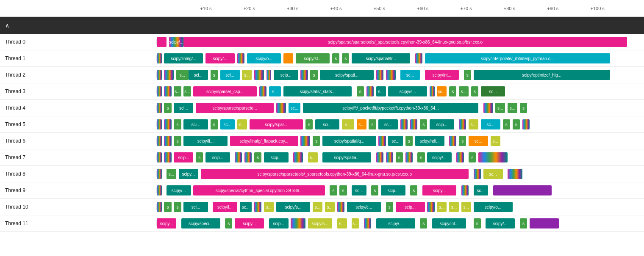 Image resolution: width=644 pixels, height=256 pixels. I want to click on track-bar: scipy/spar..., so click(276, 124).